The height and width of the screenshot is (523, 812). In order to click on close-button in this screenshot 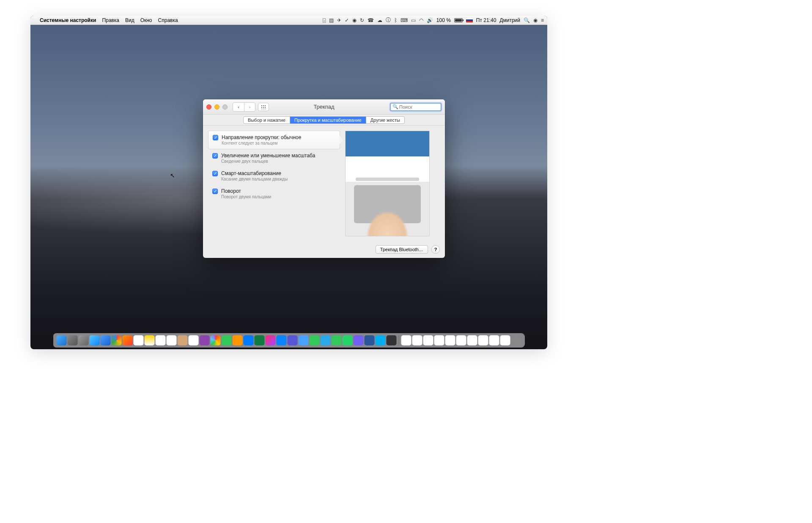, I will do `click(209, 107)`.